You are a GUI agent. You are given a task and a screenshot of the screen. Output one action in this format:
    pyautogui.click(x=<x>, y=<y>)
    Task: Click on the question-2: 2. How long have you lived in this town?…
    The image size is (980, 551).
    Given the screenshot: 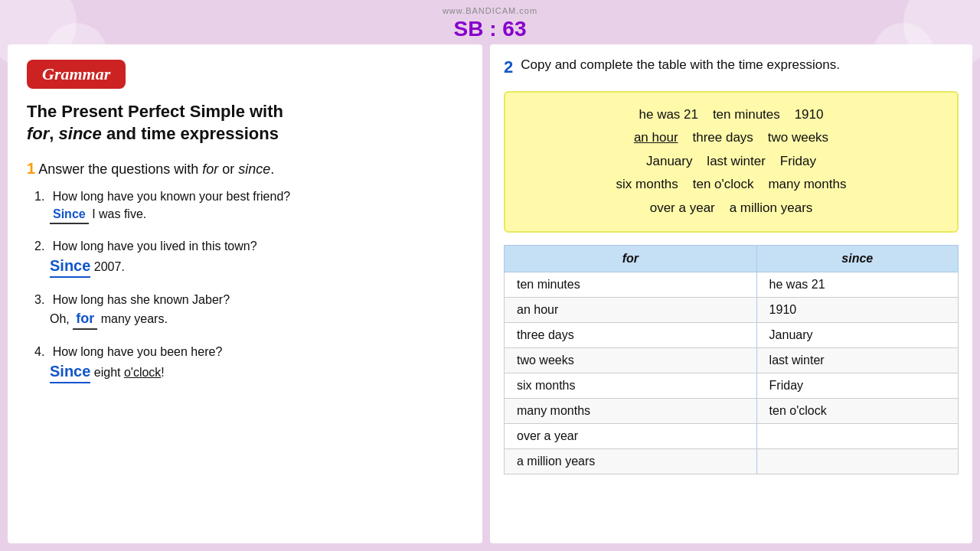 What is the action you would take?
    pyautogui.click(x=249, y=258)
    